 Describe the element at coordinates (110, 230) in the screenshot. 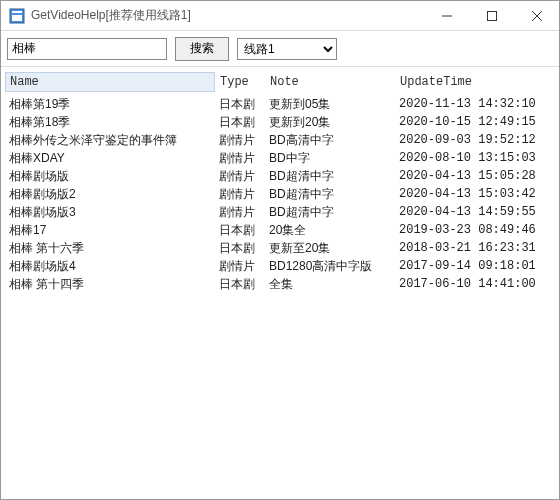

I see `cell-name: 相棒17` at that location.